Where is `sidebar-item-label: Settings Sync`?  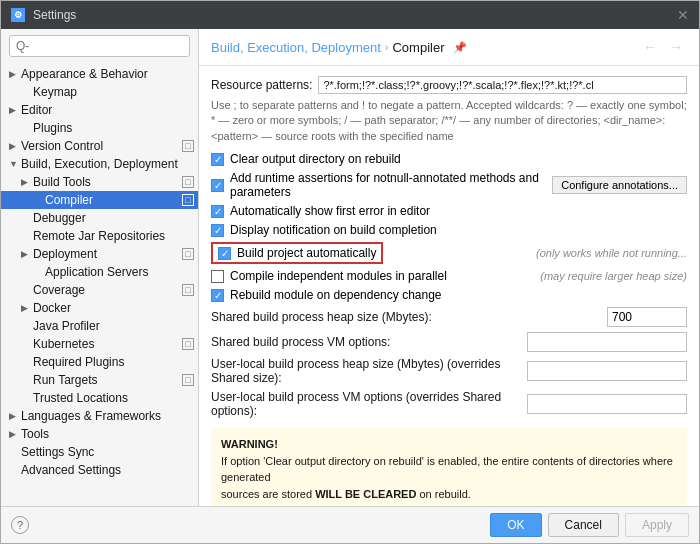
sidebar-item-label: Settings Sync is located at coordinates (108, 452).